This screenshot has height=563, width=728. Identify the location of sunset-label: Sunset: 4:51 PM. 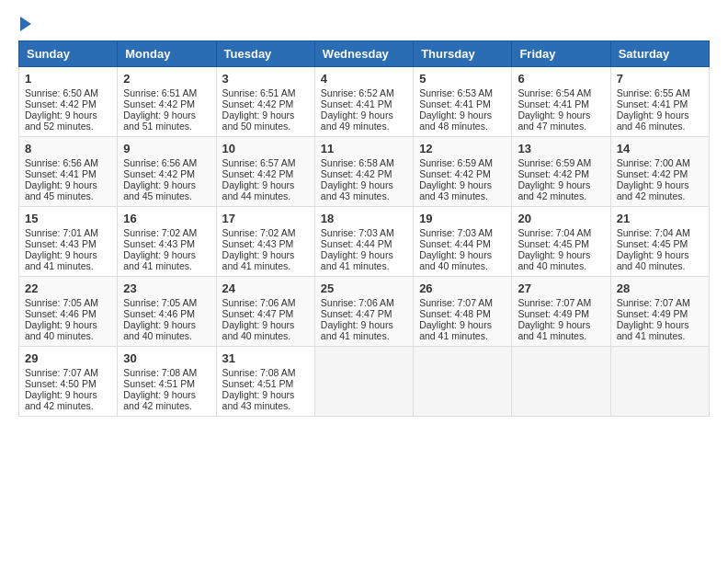
(258, 384).